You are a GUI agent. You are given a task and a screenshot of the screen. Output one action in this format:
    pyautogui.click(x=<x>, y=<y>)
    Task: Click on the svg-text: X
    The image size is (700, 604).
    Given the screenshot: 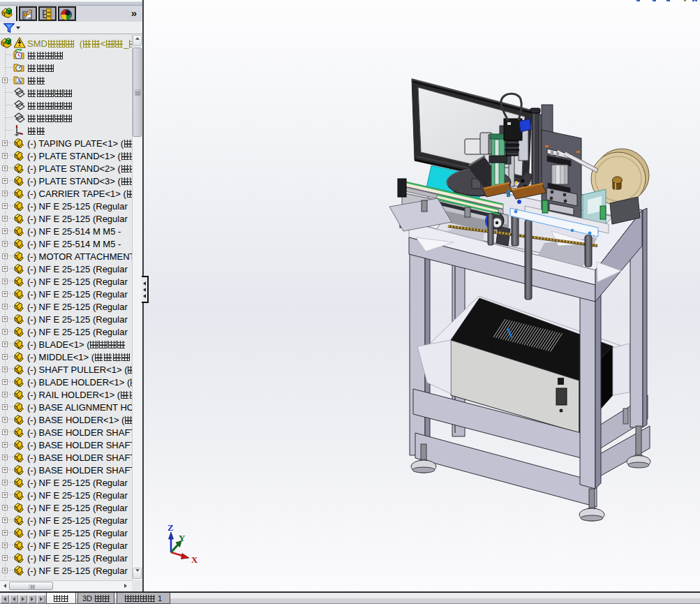 What is the action you would take?
    pyautogui.click(x=195, y=560)
    